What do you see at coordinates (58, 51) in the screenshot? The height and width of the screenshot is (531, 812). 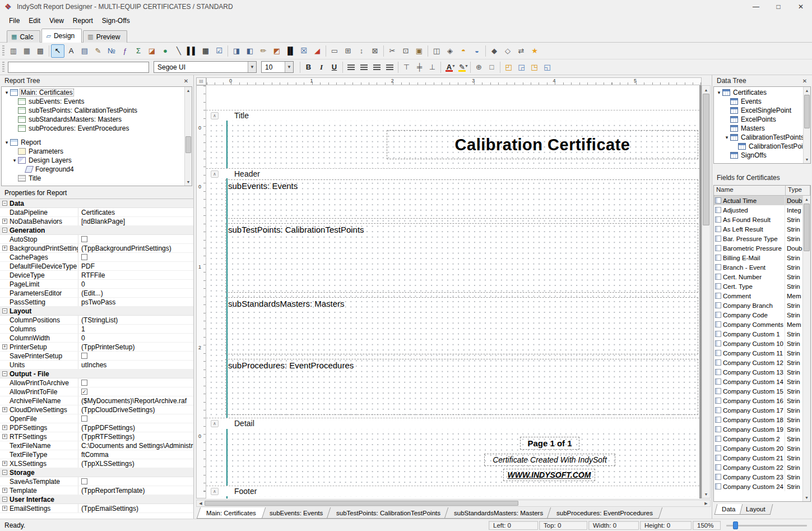 I see `select-tool-button: ↖` at bounding box center [58, 51].